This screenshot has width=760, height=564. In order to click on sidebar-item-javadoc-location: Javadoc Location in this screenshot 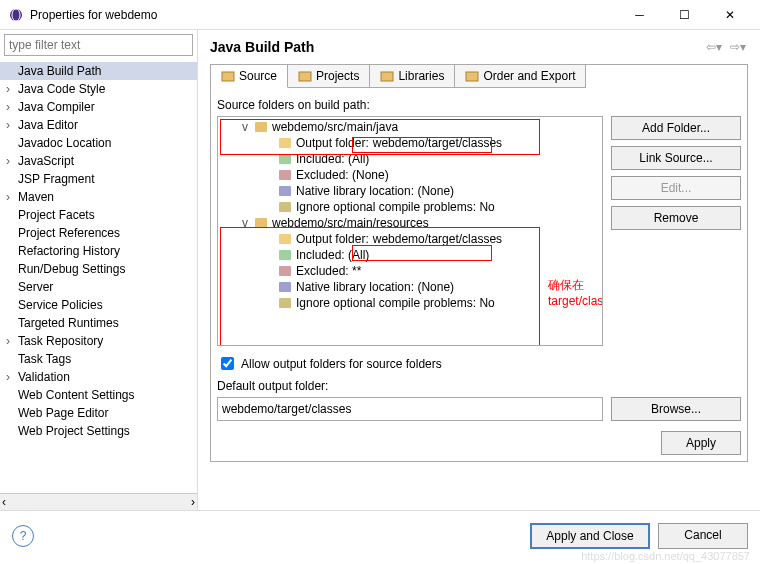, I will do `click(98, 143)`.